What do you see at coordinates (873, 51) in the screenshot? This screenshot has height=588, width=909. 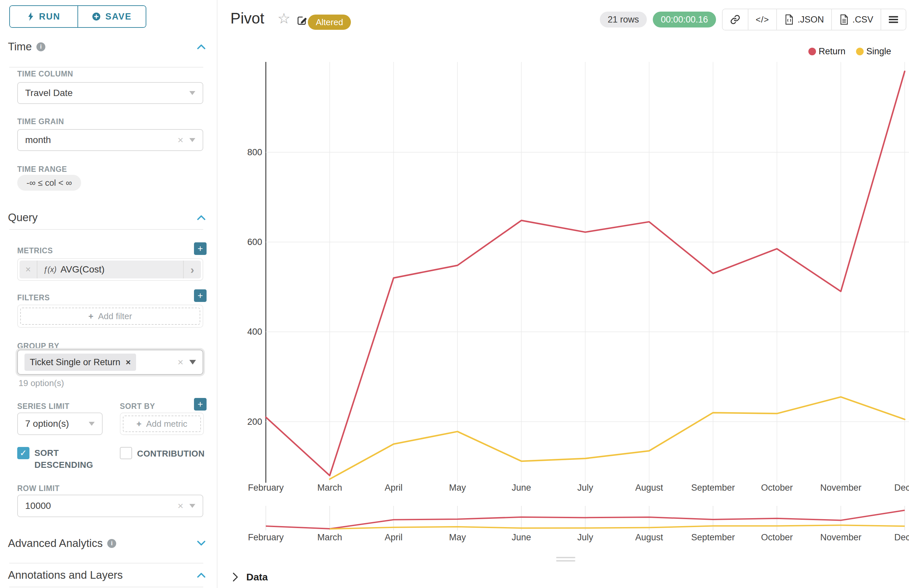 I see `legend-item-single: Single` at bounding box center [873, 51].